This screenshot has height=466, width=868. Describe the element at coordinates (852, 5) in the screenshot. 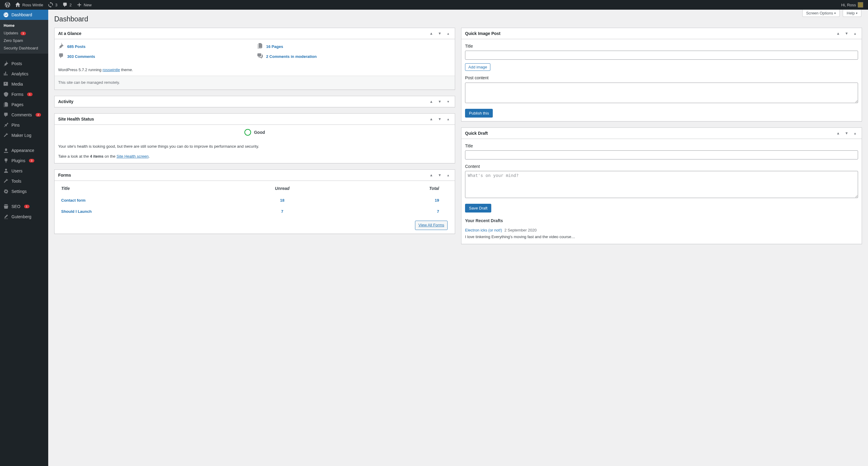

I see `user-greeting: Hi, Ross` at that location.